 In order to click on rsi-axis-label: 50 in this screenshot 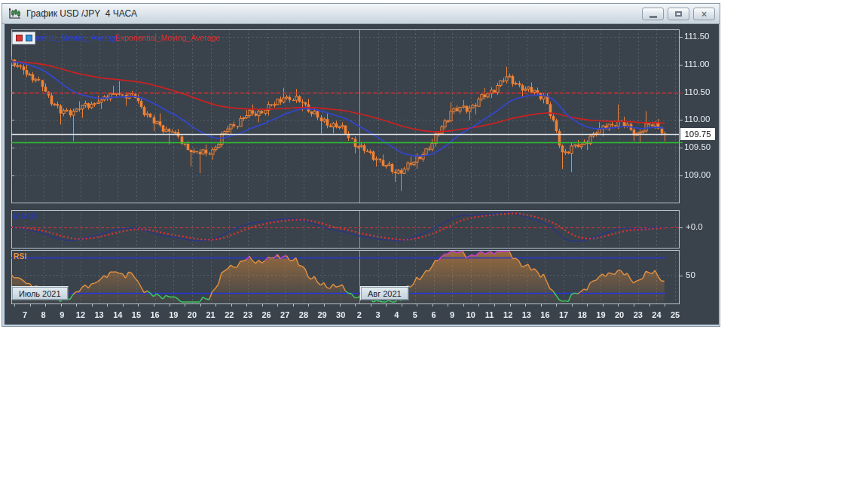, I will do `click(690, 275)`.